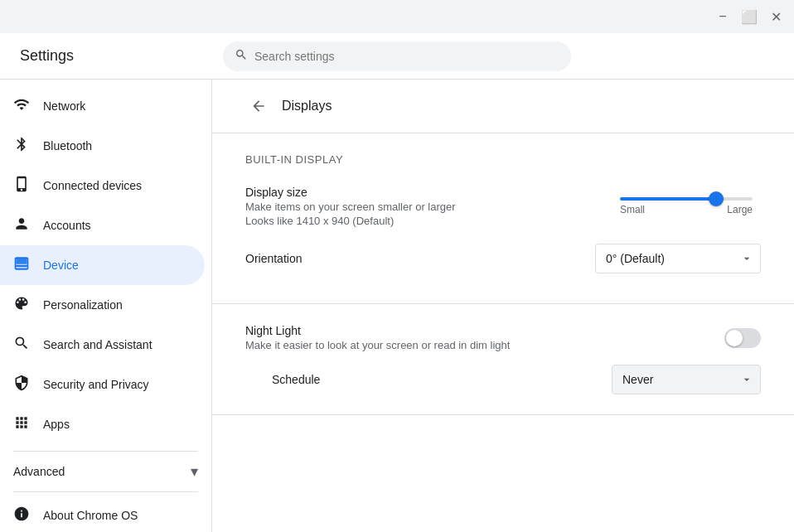  Describe the element at coordinates (485, 338) in the screenshot. I see `night-light-info: Night Light Make it easier to look at yo…` at that location.